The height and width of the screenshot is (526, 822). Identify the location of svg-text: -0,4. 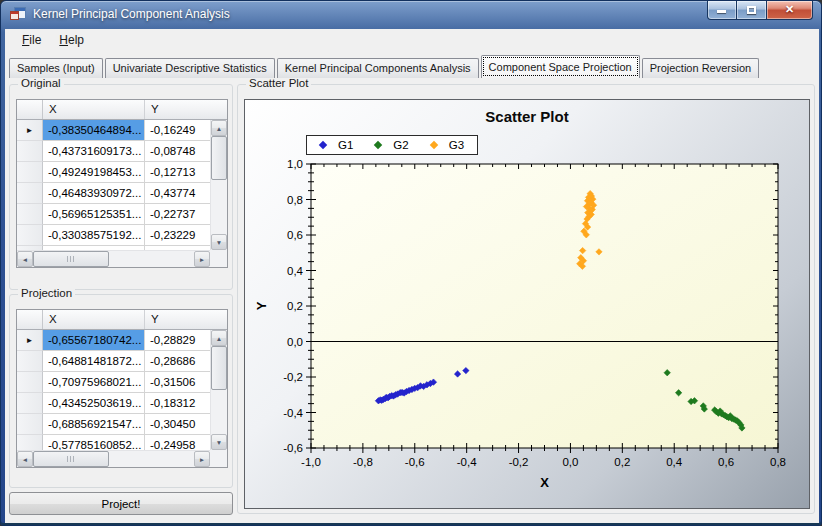
(293, 413).